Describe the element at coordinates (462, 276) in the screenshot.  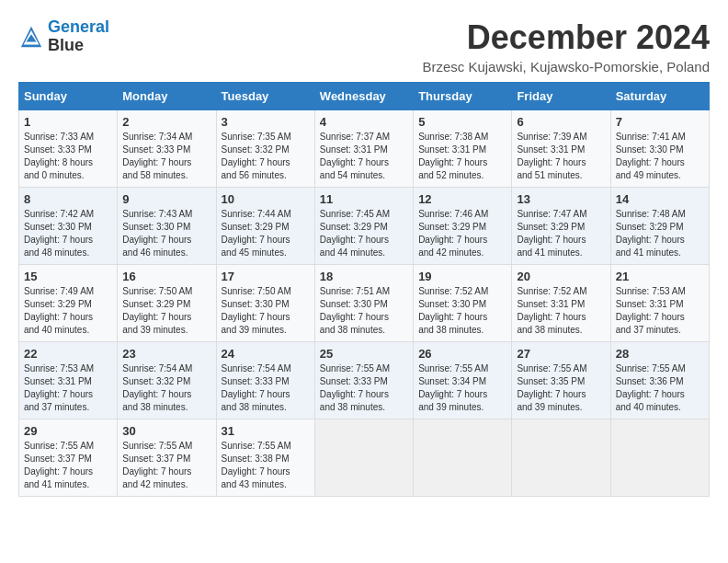
I see `day-number: 19` at that location.